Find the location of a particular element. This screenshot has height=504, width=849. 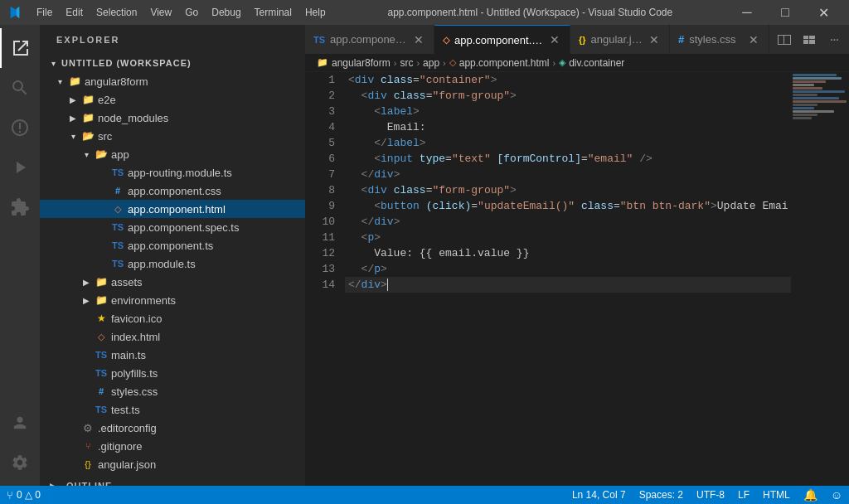

split-editor-button is located at coordinates (784, 40).